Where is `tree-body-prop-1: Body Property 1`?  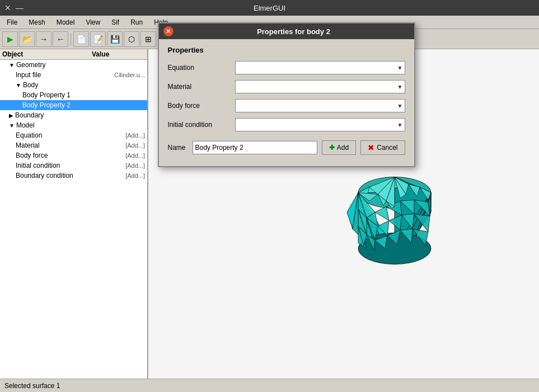
tree-body-prop-1: Body Property 1 is located at coordinates (74, 95).